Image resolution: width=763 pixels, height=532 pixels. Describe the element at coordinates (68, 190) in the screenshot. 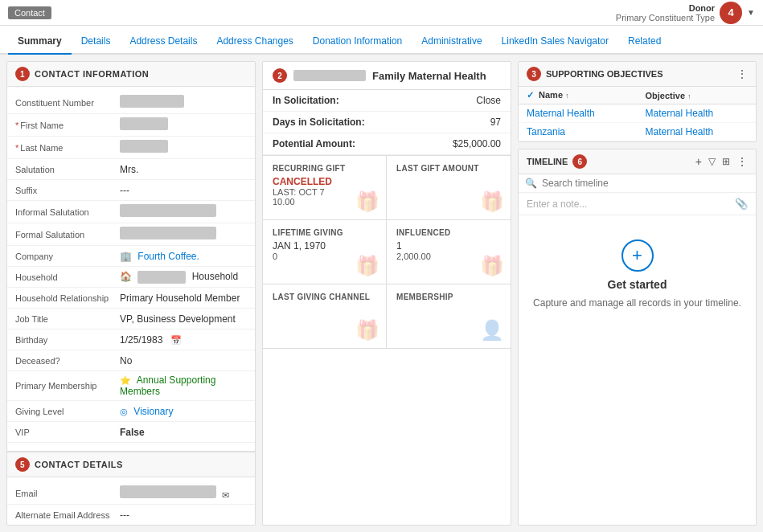

I see `suffix-label: Suffix` at that location.